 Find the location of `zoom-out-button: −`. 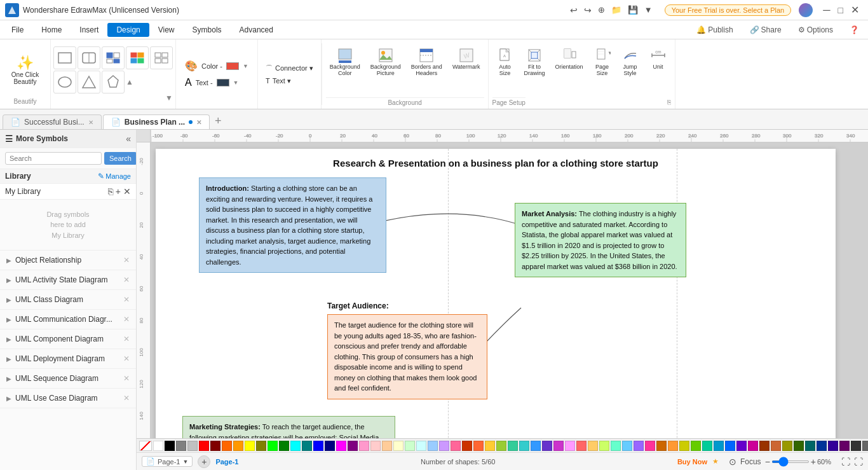

zoom-out-button: − is located at coordinates (768, 462).